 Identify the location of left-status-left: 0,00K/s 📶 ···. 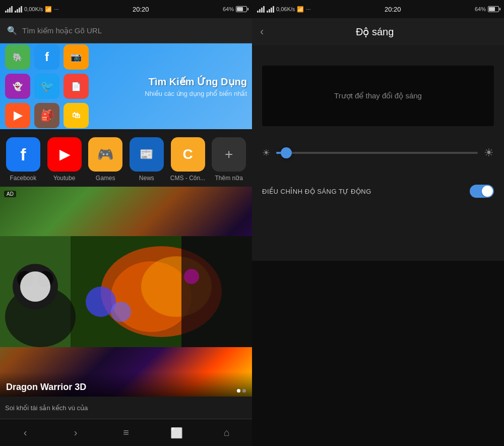
(32, 9).